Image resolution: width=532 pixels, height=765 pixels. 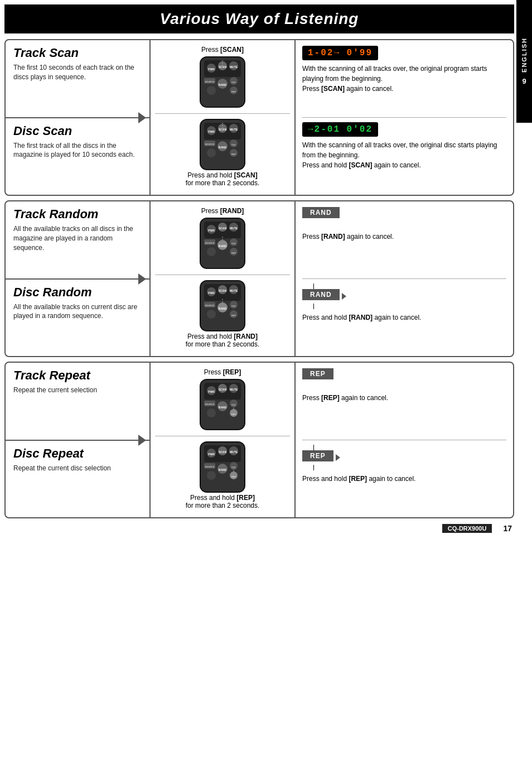 What do you see at coordinates (404, 393) in the screenshot?
I see `repeat-right-top-desc: Press [REP] again to cancel.` at bounding box center [404, 393].